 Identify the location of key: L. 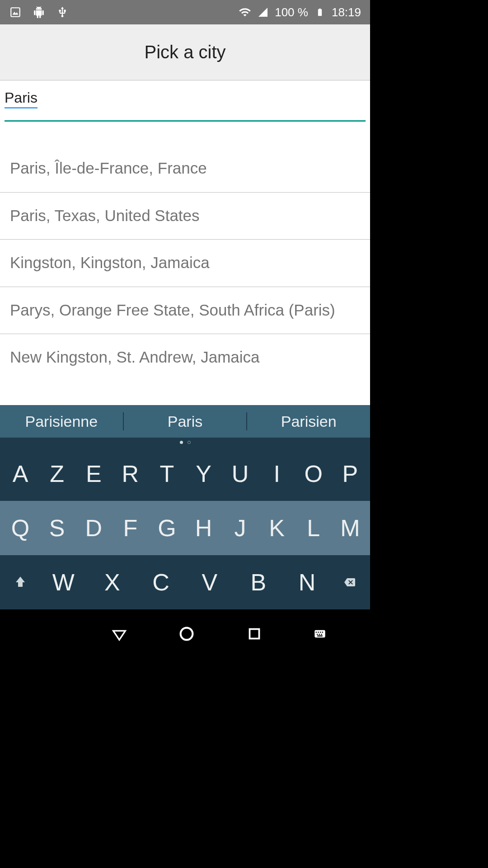
(314, 528).